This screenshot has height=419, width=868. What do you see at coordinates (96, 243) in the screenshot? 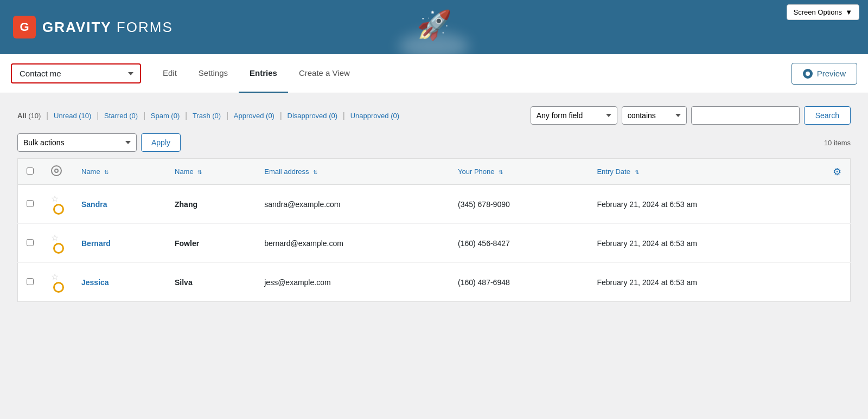
I see `entry-first-name-link: Bernard` at bounding box center [96, 243].